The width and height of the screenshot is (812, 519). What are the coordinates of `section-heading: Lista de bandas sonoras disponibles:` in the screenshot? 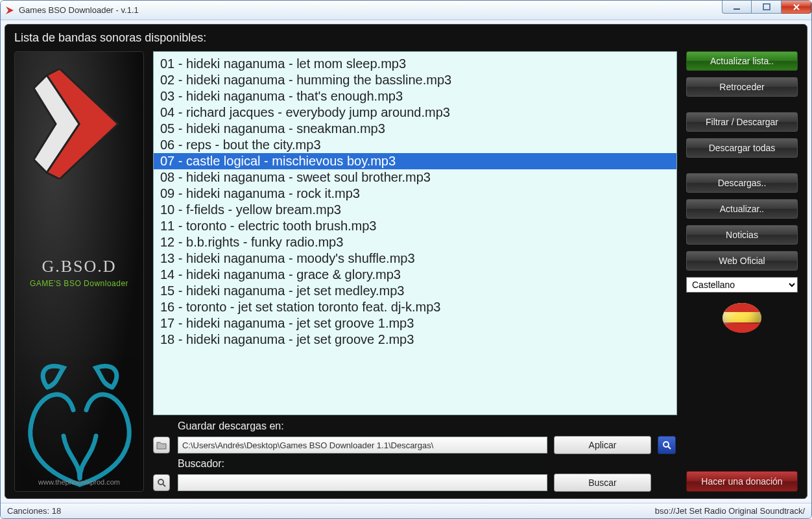 It's located at (406, 38).